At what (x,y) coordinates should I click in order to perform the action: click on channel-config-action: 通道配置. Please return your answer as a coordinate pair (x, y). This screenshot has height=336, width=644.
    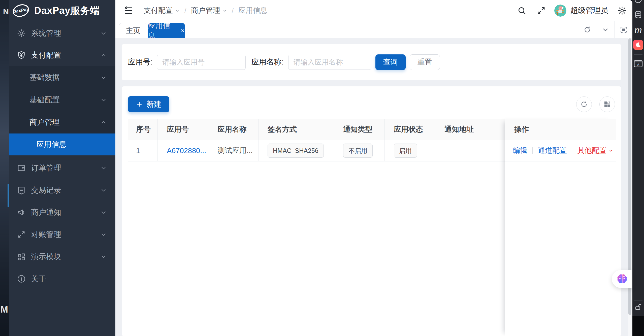
    Looking at the image, I should click on (552, 151).